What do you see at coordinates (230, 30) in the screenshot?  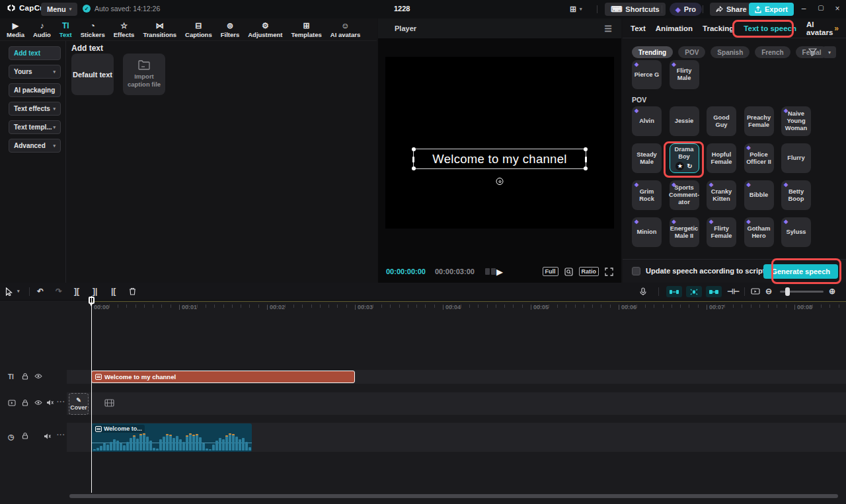 I see `toolbar-tab: ⊚ Filters` at bounding box center [230, 30].